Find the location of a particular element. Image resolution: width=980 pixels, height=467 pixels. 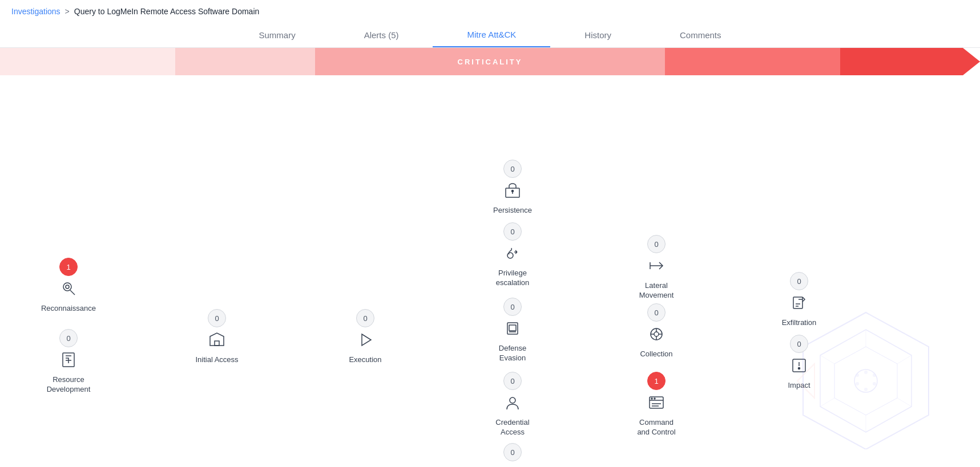

recon-badge: 1 is located at coordinates (68, 267).